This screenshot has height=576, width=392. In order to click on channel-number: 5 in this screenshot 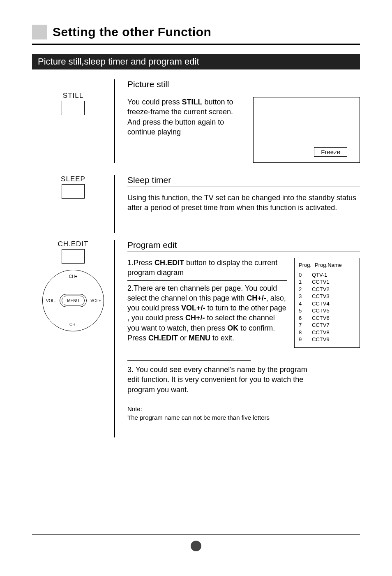, I will do `click(302, 311)`.